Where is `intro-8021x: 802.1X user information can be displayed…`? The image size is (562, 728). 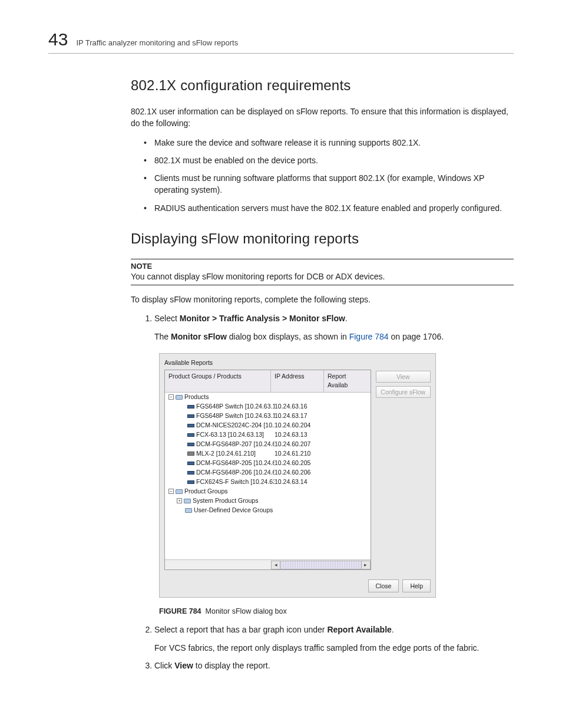
intro-8021x: 802.1X user information can be displayed… is located at coordinates (322, 118).